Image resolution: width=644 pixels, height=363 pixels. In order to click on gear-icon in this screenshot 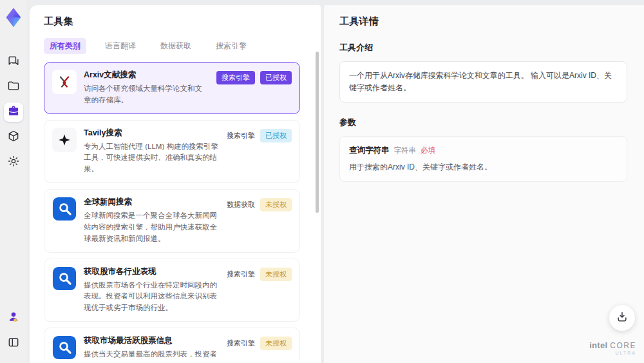, I will do `click(14, 162)`.